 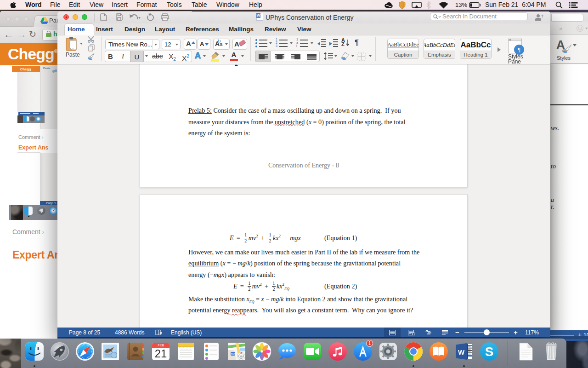 What do you see at coordinates (232, 354) in the screenshot?
I see `svg-text: 280` at bounding box center [232, 354].